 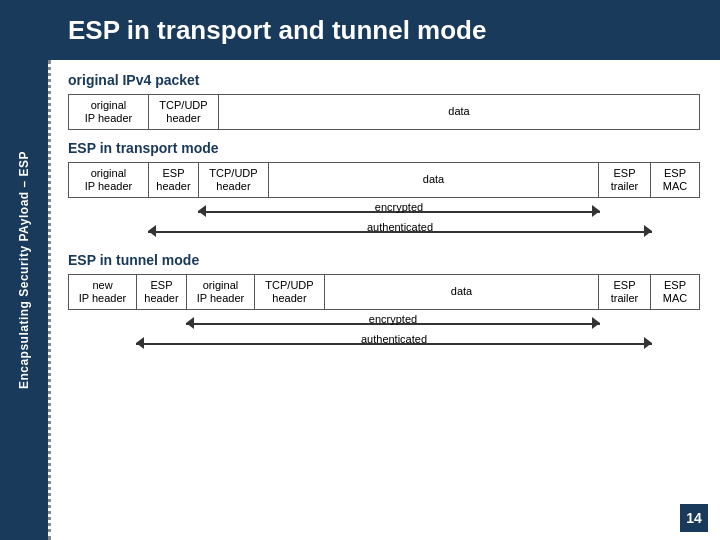 I want to click on transport-data-cell: data, so click(x=434, y=180).